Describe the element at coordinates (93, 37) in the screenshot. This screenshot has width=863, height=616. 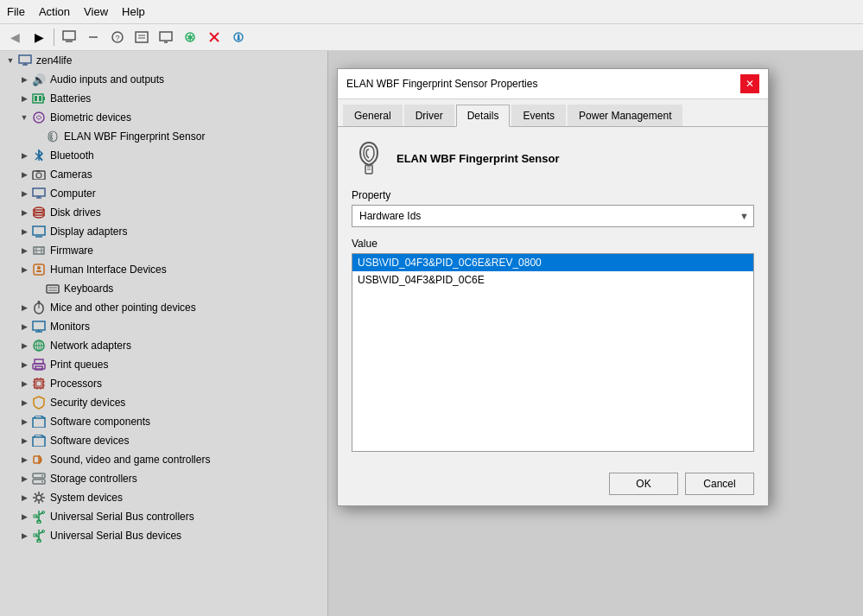
I see `toolbar-minimize` at that location.